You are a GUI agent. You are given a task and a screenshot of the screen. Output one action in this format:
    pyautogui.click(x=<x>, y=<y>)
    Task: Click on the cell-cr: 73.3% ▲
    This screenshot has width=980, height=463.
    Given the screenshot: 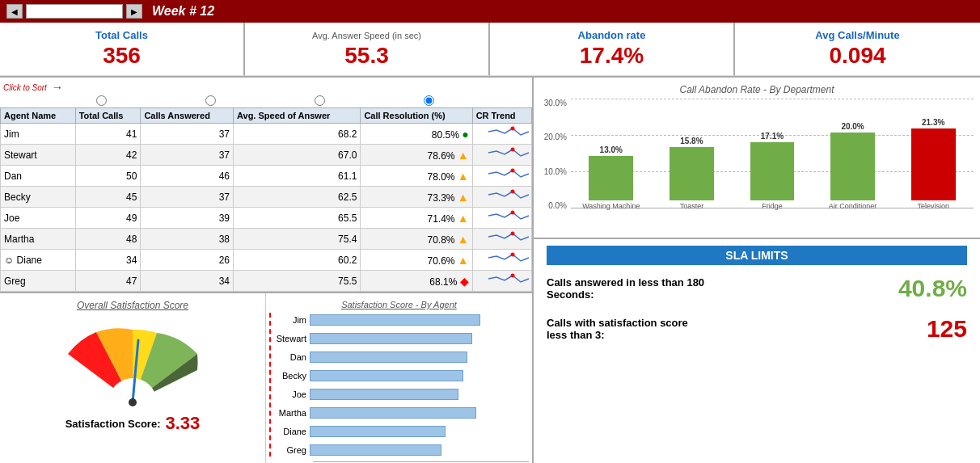 What is the action you would take?
    pyautogui.click(x=416, y=197)
    